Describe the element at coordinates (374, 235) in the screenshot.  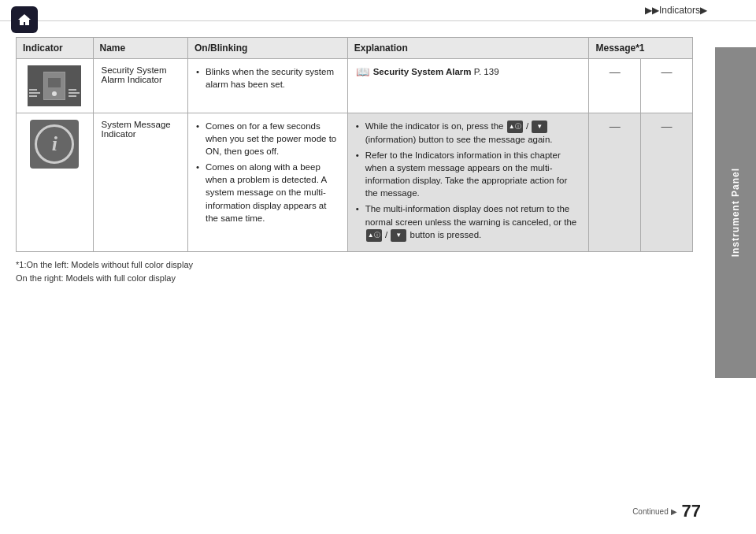
I see `info-btn-icon-3: ▲ⓘ` at that location.